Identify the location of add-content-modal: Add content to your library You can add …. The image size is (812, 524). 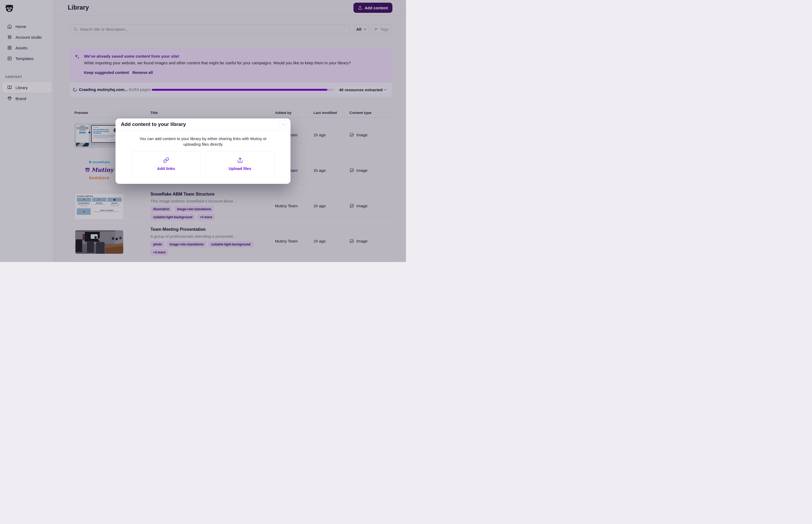
(203, 151).